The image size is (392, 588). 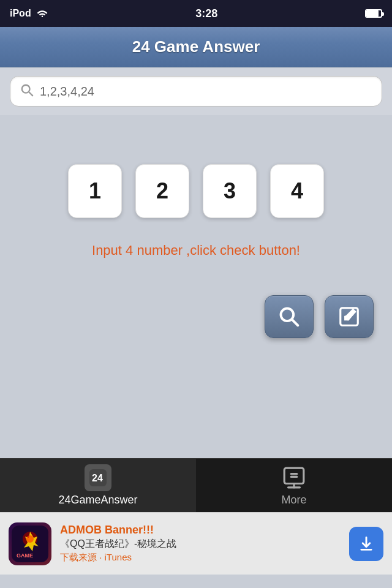 What do you see at coordinates (200, 544) in the screenshot?
I see `ad-subtitle: 《QQ王者战纪》-秘境之战` at bounding box center [200, 544].